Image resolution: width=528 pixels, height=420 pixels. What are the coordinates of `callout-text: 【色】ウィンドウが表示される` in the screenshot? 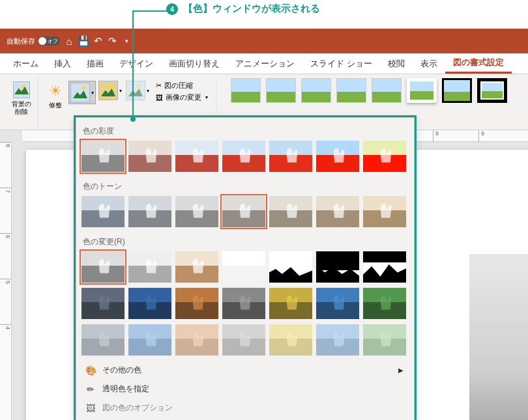 It's located at (252, 9).